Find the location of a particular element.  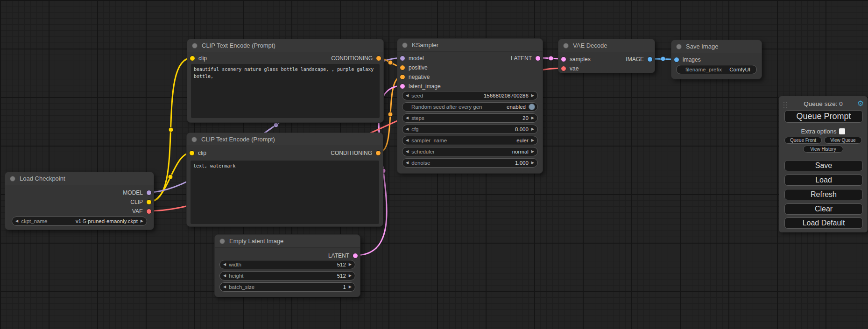

cfg-widget: ◀ cfg 8.000 ▶ is located at coordinates (470, 129).